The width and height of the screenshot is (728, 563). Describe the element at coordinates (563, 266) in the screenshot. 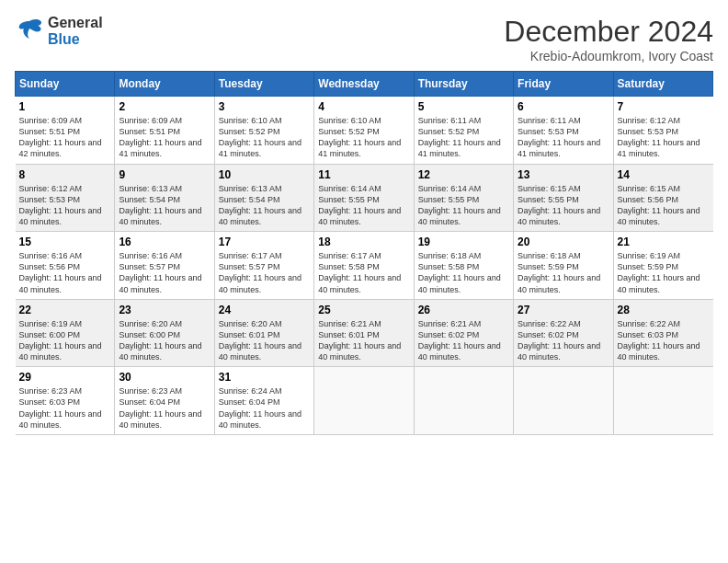

I see `table-cell: 20 Sunrise: 6:18 AMSunset: 5:59 PMDaylig…` at that location.